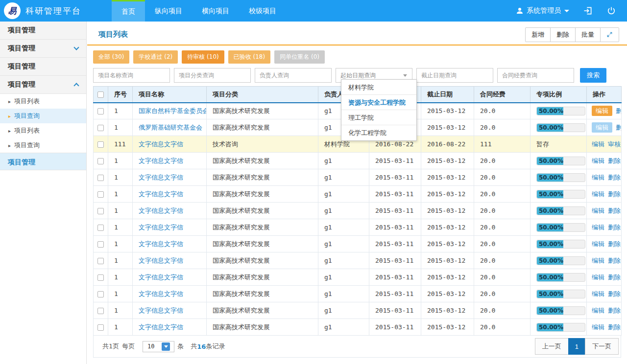 The width and height of the screenshot is (627, 364). Describe the element at coordinates (300, 57) in the screenshot. I see `filter-tab-same-unit-duplicate: 同单位重名 (0)` at that location.